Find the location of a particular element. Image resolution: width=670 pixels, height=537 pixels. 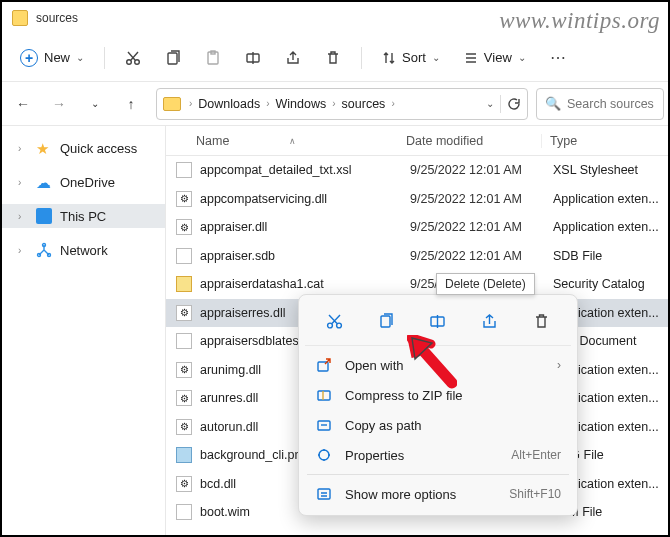

window-title: sources is located at coordinates (57, 18).